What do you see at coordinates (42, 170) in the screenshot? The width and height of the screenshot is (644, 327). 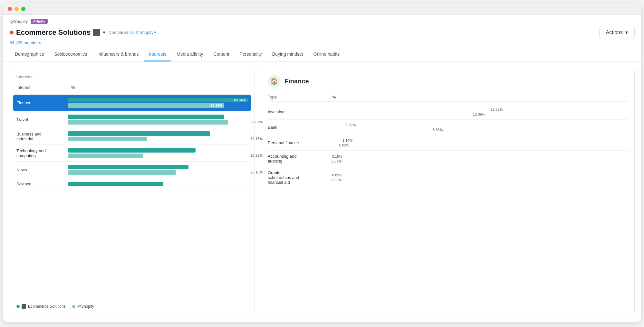 I see `interest-name: News` at bounding box center [42, 170].